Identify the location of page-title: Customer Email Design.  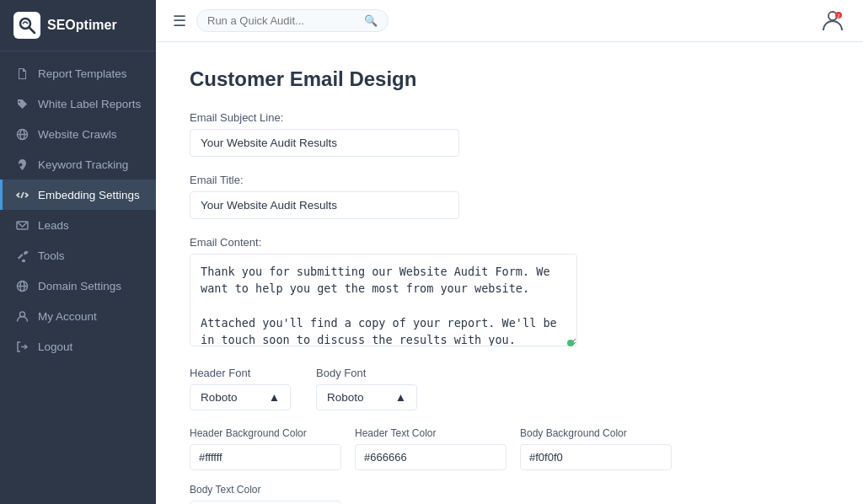
(509, 79).